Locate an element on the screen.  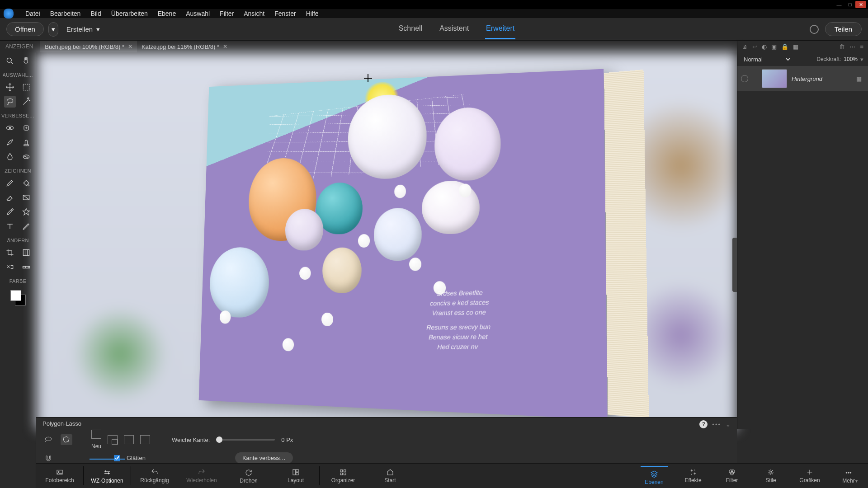
create-button: Erstellen▾ is located at coordinates (83, 29).